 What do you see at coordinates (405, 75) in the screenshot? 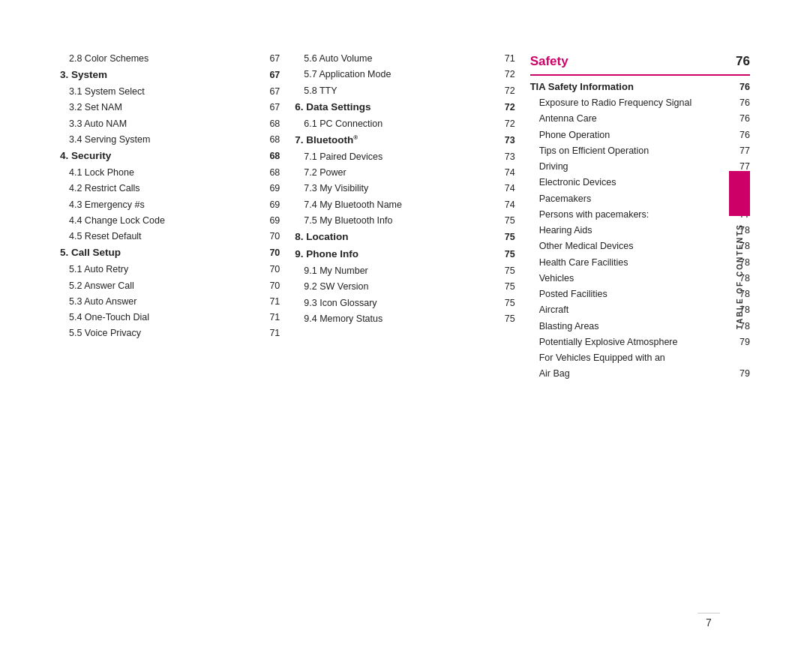
I see `toc-row: 5.7 Application Mode72` at bounding box center [405, 75].